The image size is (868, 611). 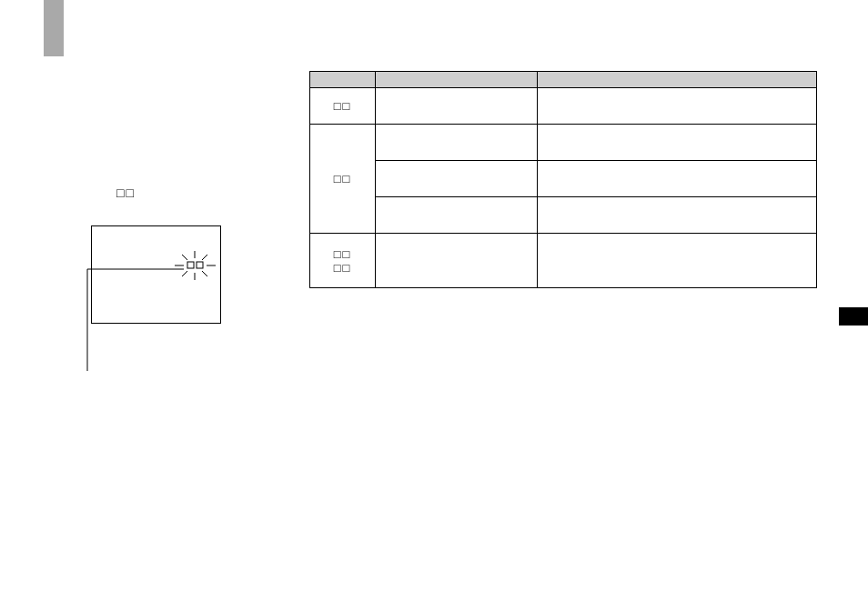 What do you see at coordinates (126, 193) in the screenshot?
I see `diagram-label: □□` at bounding box center [126, 193].